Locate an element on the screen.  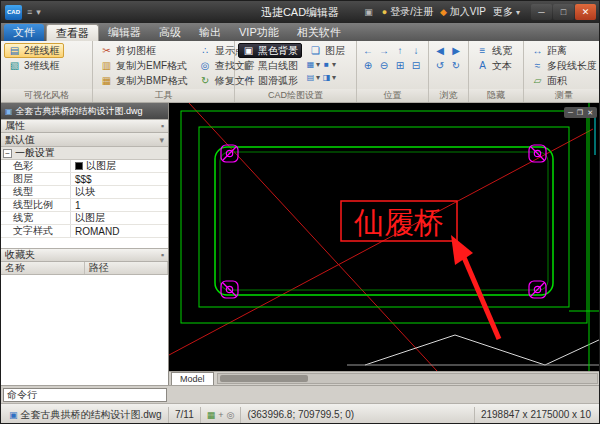
copy-emf-button: ▥ 复制为EMF格式 is located at coordinates (144, 66).